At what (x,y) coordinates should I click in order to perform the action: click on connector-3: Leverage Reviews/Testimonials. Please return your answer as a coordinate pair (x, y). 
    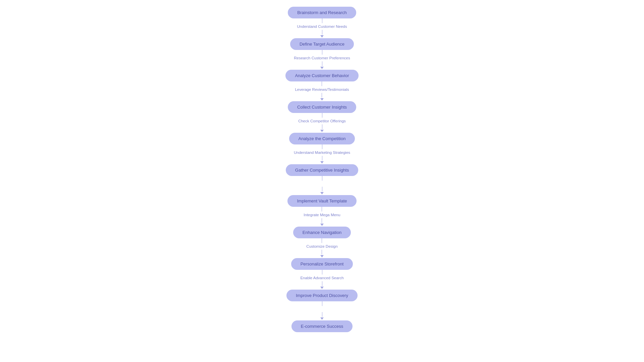
    Looking at the image, I should click on (322, 91).